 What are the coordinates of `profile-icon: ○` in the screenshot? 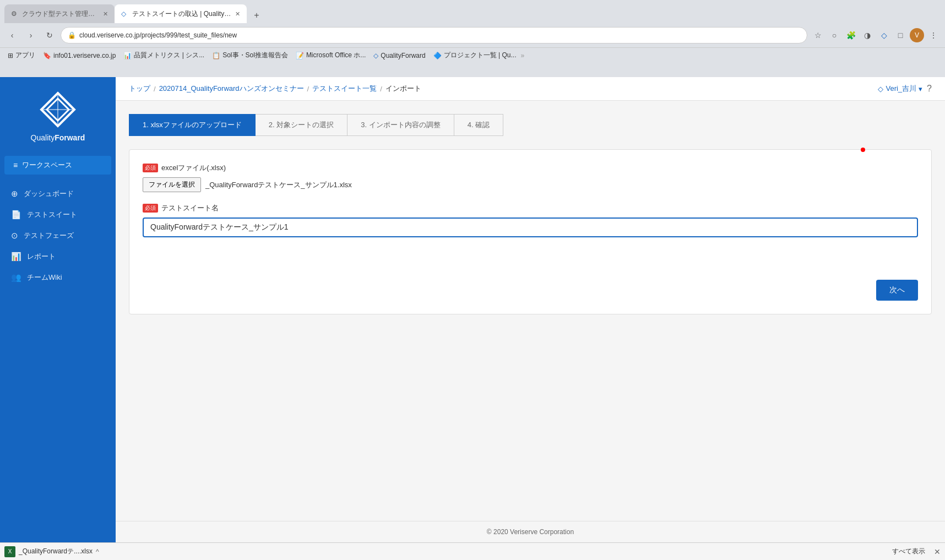 It's located at (834, 35).